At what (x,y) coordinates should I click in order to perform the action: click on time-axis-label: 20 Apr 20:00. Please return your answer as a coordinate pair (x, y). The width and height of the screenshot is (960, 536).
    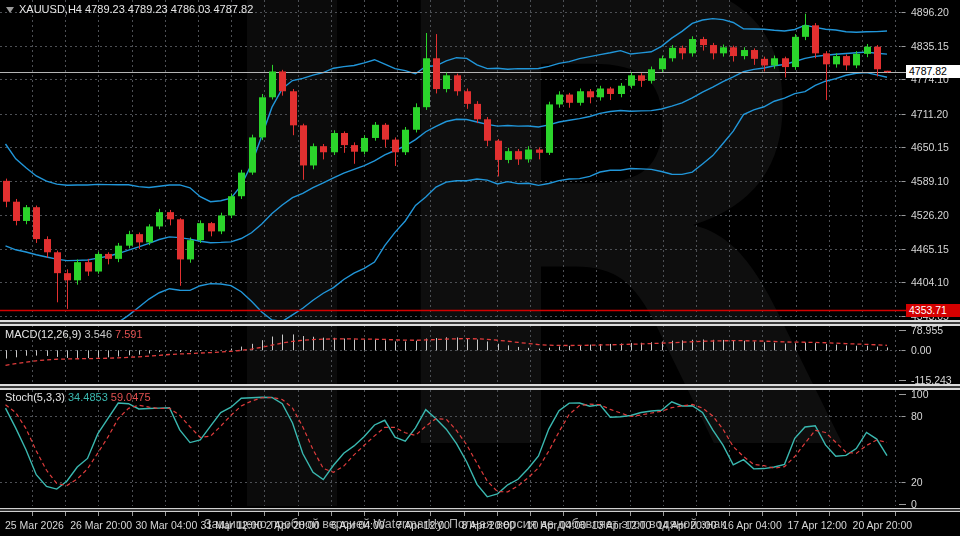
    Looking at the image, I should click on (883, 525).